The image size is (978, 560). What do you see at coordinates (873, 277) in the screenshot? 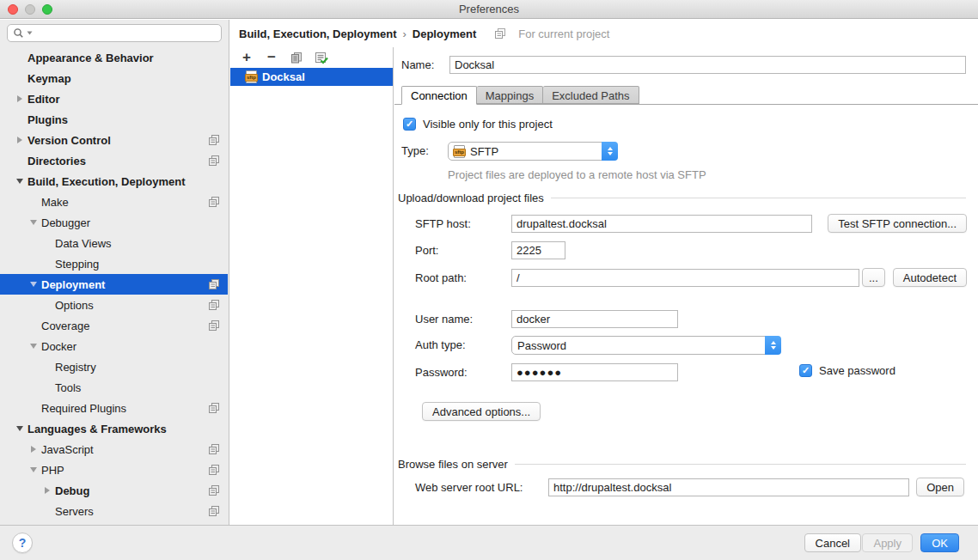
I see `browse-root-path-button: ...` at bounding box center [873, 277].